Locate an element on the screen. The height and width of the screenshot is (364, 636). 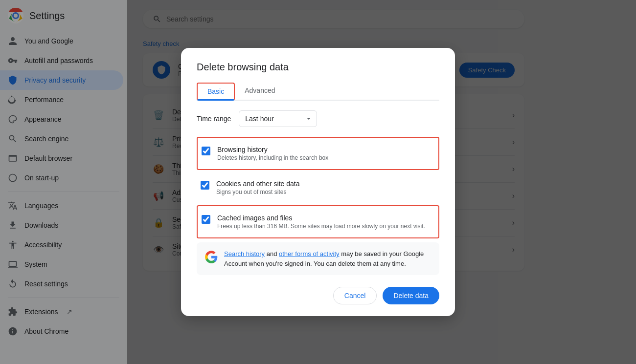
tab-advanced: Advanced is located at coordinates (260, 92).